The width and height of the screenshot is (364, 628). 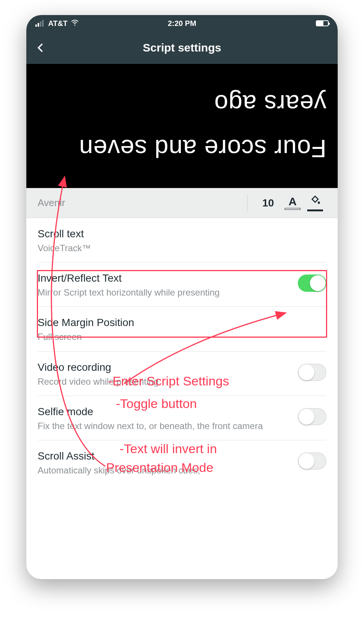 I want to click on invert-reflect-toggle, so click(x=312, y=283).